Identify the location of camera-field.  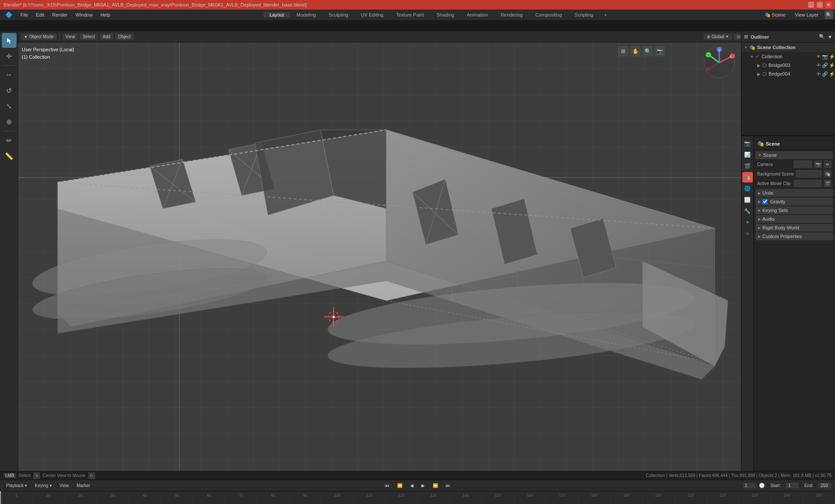
(803, 164).